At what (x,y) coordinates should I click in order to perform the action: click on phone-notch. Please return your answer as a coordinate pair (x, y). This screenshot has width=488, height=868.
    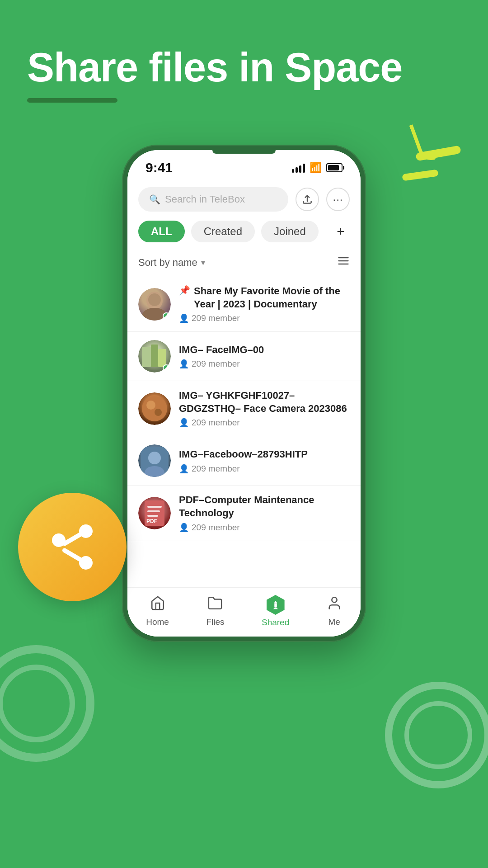
    Looking at the image, I should click on (244, 152).